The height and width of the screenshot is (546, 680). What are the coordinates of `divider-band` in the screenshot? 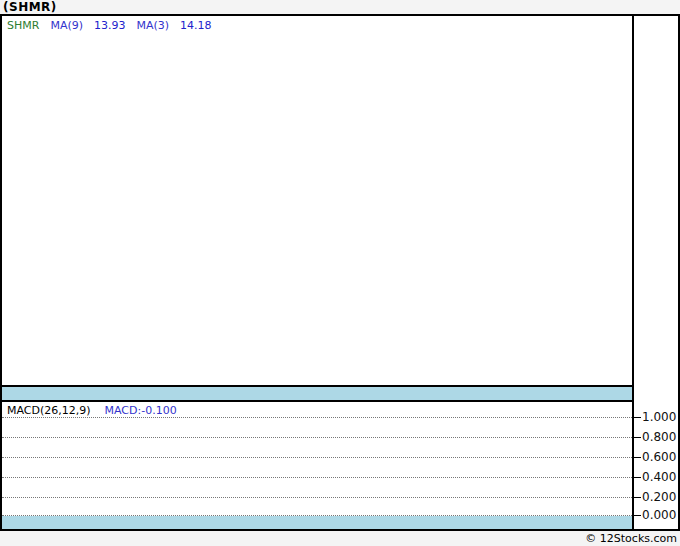 It's located at (317, 394).